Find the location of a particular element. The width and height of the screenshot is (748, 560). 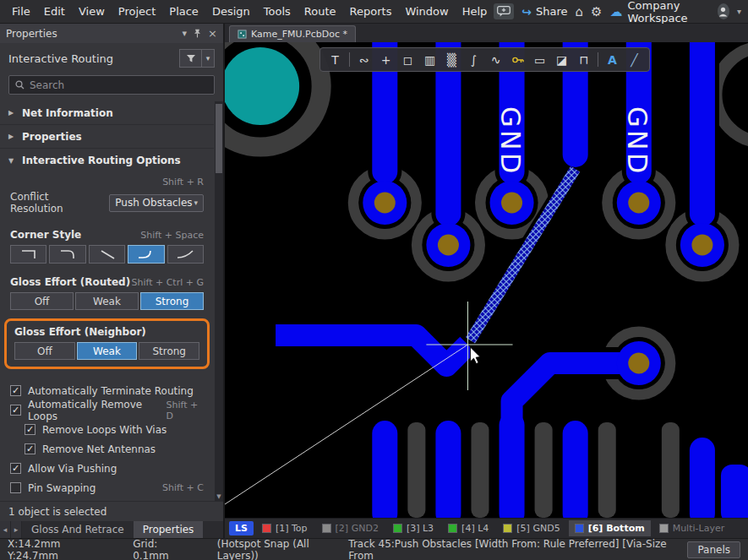

search-input is located at coordinates (118, 85).